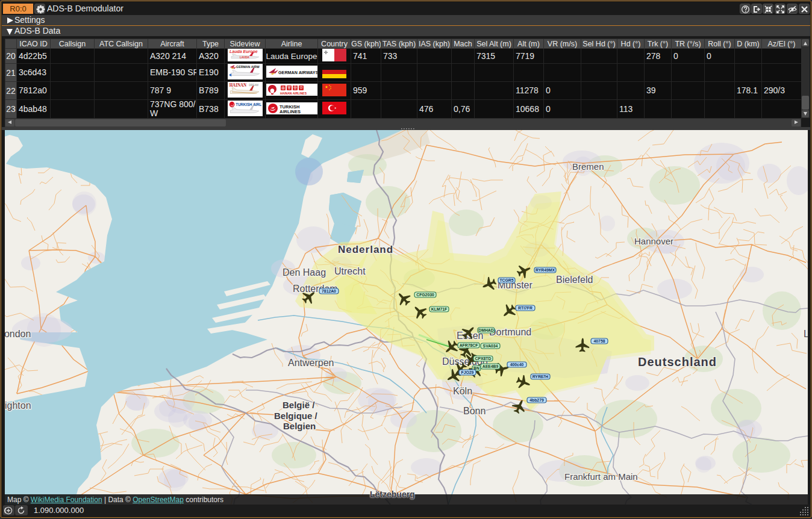  I want to click on svg-text: Köln, so click(463, 391).